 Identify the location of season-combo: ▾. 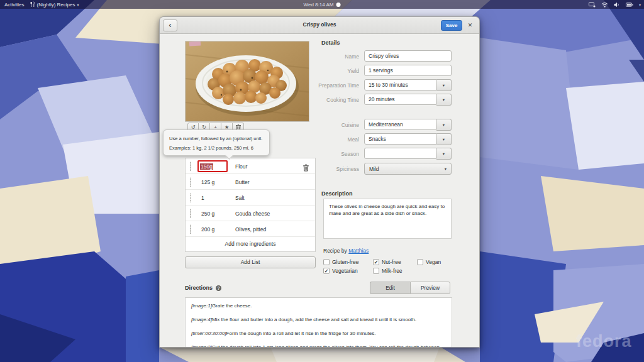
(408, 153).